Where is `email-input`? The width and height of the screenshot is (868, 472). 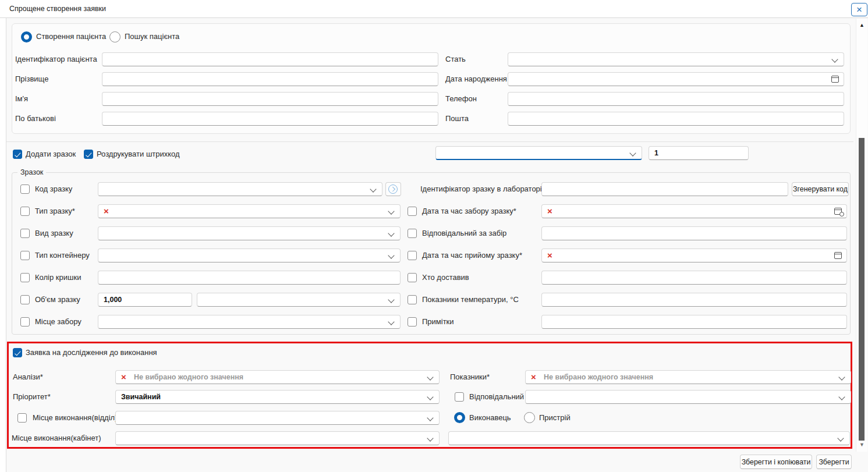 email-input is located at coordinates (676, 119).